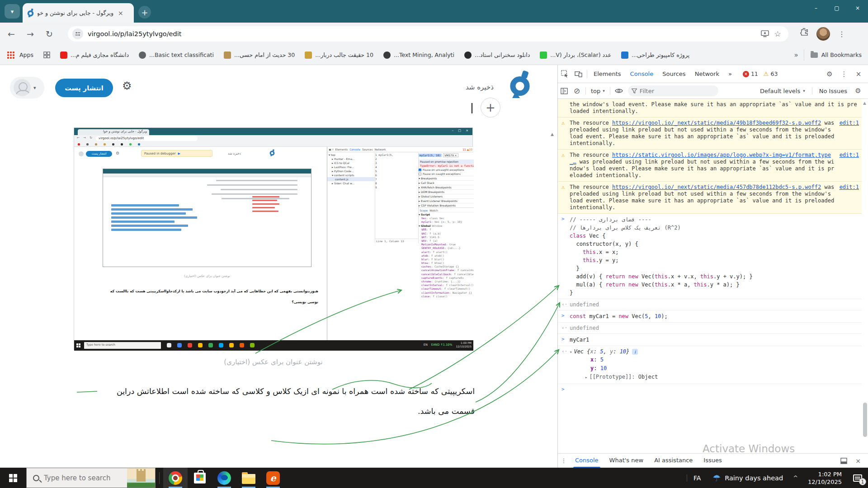 The width and height of the screenshot is (868, 488). What do you see at coordinates (700, 158) in the screenshot?
I see `resource-link: https://static.virgool.io/images/app/log…` at bounding box center [700, 158].